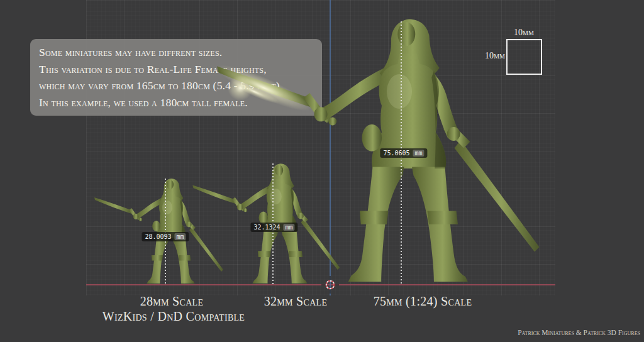  Describe the element at coordinates (404, 153) in the screenshot. I see `measure-label-75mm: 75.0605mm` at that location.